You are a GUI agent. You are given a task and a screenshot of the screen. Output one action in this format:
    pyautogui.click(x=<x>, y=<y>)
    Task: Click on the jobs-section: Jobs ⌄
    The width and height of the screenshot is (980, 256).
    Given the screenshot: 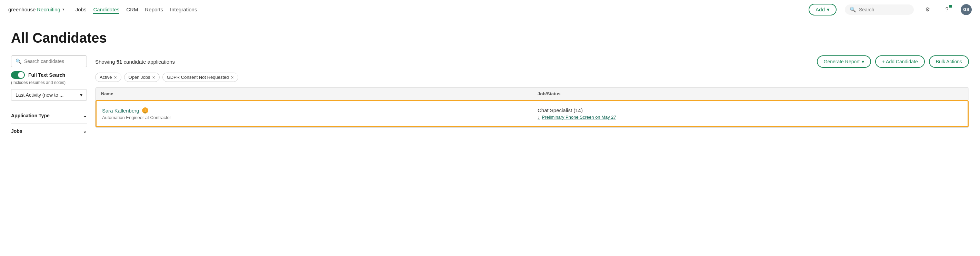 What is the action you would take?
    pyautogui.click(x=49, y=131)
    